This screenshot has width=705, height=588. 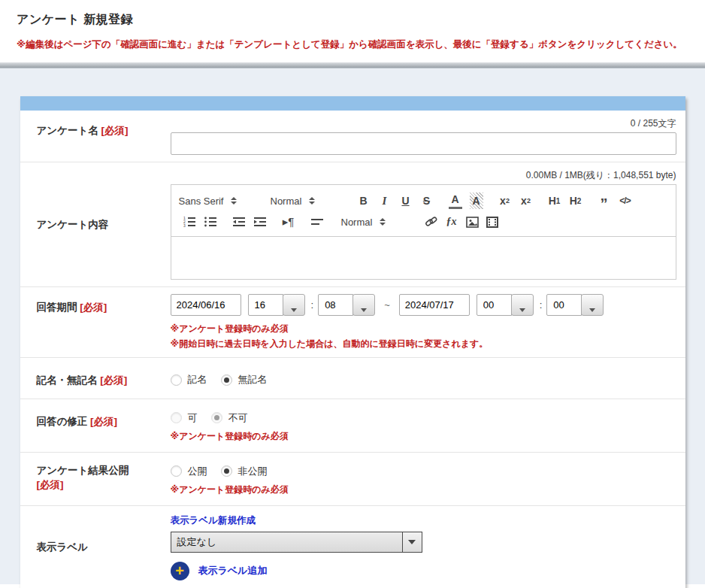 What do you see at coordinates (289, 222) in the screenshot?
I see `text-direction-button: ▸¶` at bounding box center [289, 222].